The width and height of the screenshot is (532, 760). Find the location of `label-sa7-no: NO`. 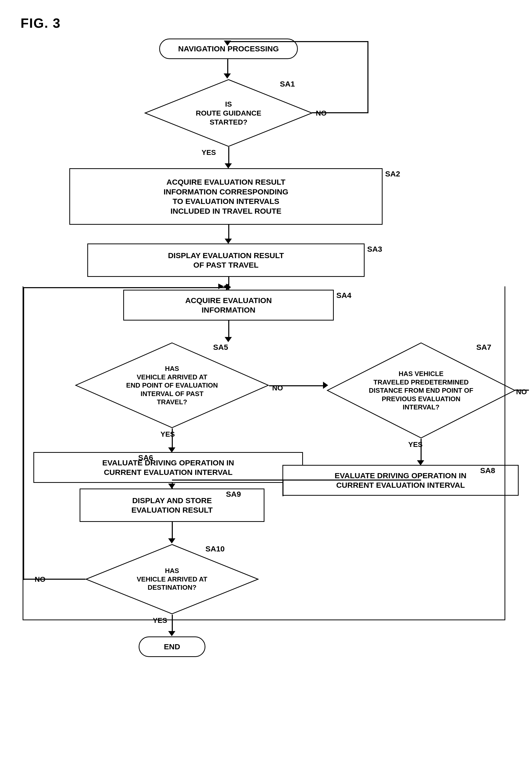

label-sa7-no: NO is located at coordinates (521, 392).